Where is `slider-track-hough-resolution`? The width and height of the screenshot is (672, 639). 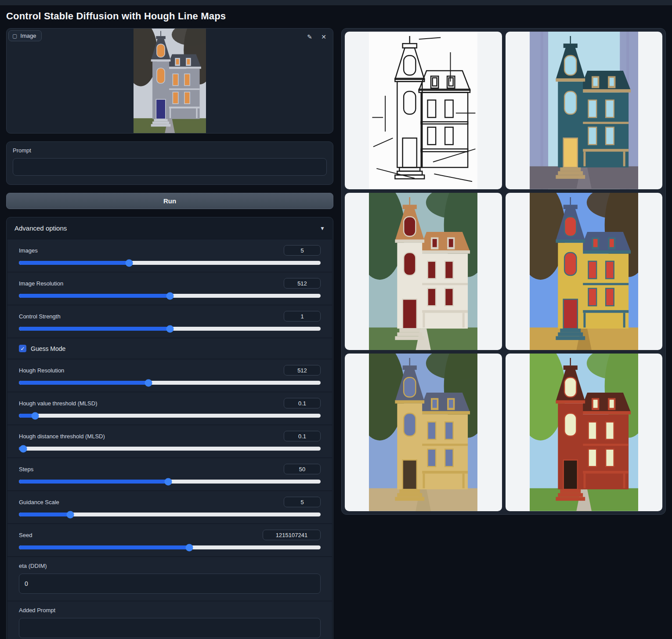 slider-track-hough-resolution is located at coordinates (170, 383).